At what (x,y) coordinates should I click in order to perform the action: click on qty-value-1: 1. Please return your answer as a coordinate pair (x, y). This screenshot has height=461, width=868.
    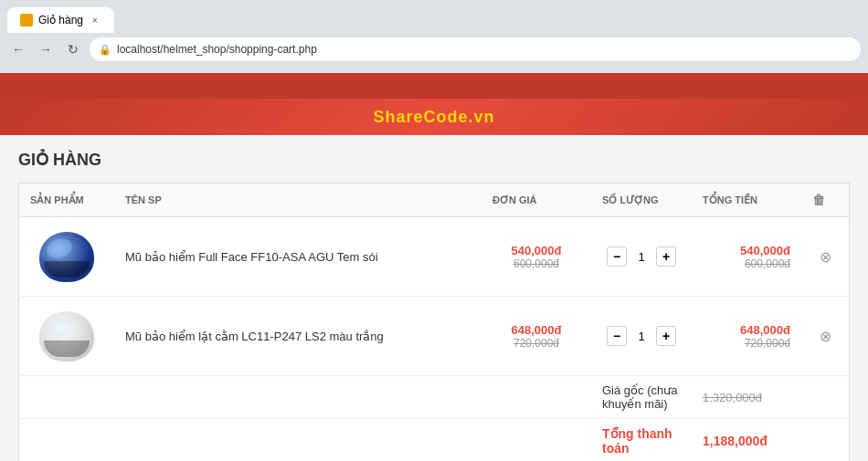
    Looking at the image, I should click on (641, 257).